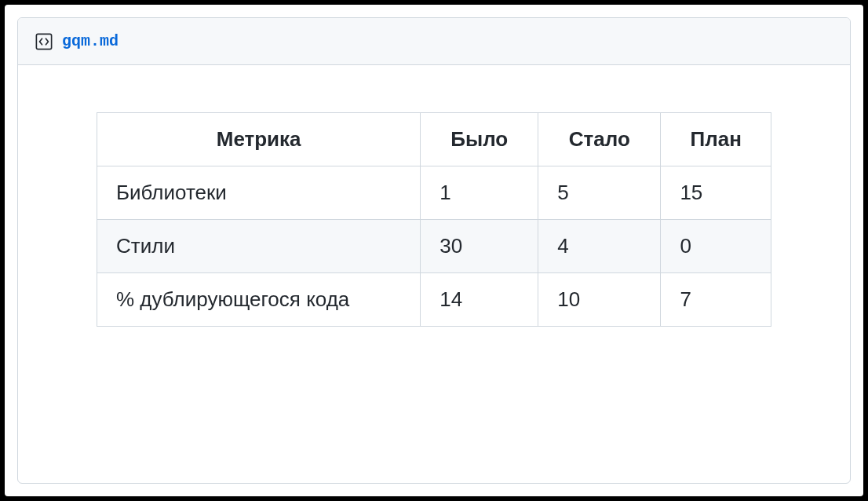 The image size is (868, 501). I want to click on file-header: gqm.md, so click(434, 42).